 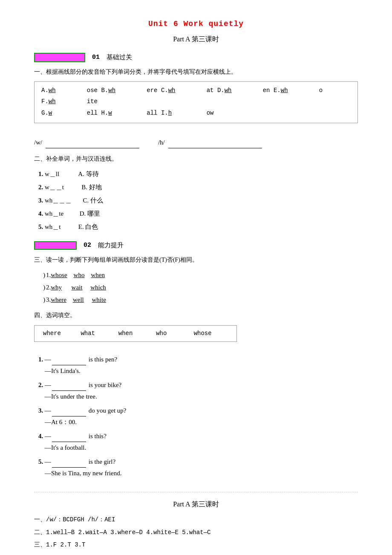 I want to click on section01-color-bar, so click(x=60, y=58).